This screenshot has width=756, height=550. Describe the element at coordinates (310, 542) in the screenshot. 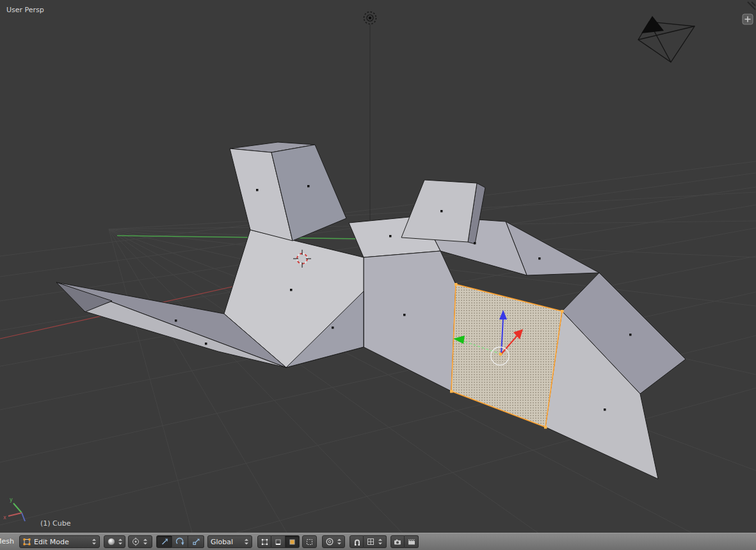

I see `limit-selection-icon` at that location.